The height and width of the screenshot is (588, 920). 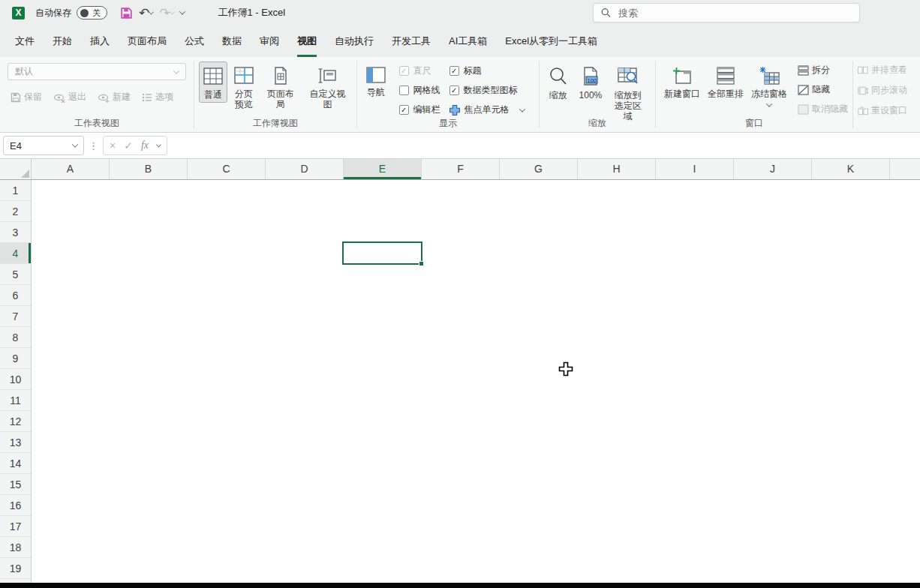 What do you see at coordinates (617, 170) in the screenshot?
I see `column-header-H: H` at bounding box center [617, 170].